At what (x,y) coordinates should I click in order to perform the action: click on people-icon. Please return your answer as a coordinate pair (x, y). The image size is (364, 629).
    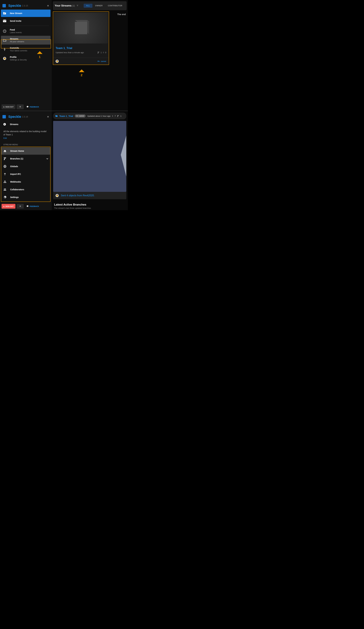
    Looking at the image, I should click on (5, 190).